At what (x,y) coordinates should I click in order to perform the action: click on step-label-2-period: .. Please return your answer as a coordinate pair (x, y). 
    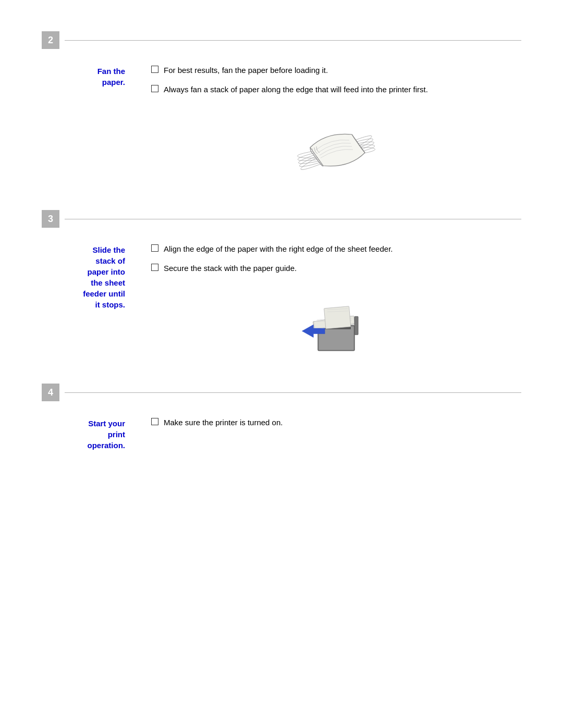
    Looking at the image, I should click on (124, 82).